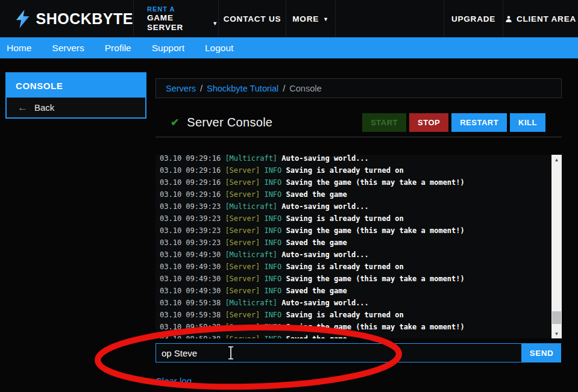  What do you see at coordinates (354, 336) in the screenshot?
I see `console-log-line: 03.10 09:59:38 [Server] INFO Saved the g…` at bounding box center [354, 336].